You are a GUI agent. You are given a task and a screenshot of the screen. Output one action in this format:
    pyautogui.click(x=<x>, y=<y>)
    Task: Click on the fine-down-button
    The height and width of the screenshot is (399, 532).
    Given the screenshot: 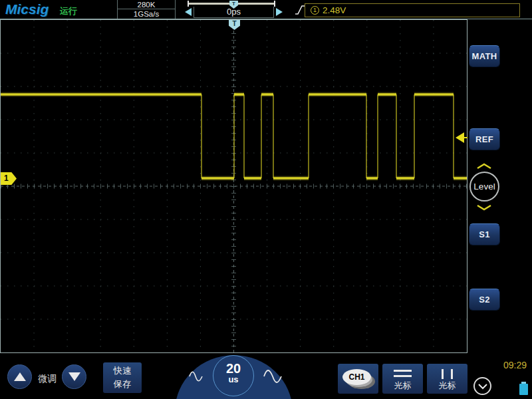 What is the action you would take?
    pyautogui.click(x=74, y=376)
    